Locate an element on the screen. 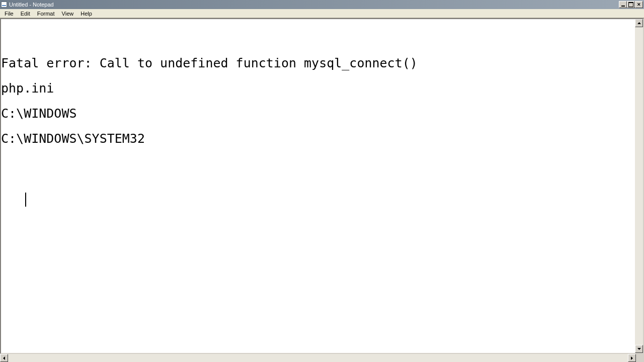 The width and height of the screenshot is (644, 362). menu-bar: File Edit Format View Help is located at coordinates (322, 14).